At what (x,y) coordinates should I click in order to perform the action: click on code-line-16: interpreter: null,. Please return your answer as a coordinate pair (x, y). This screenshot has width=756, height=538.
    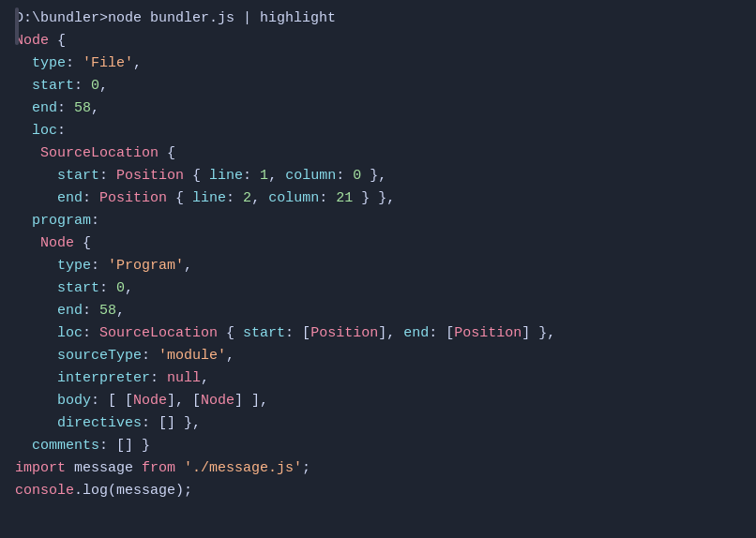
    Looking at the image, I should click on (378, 379).